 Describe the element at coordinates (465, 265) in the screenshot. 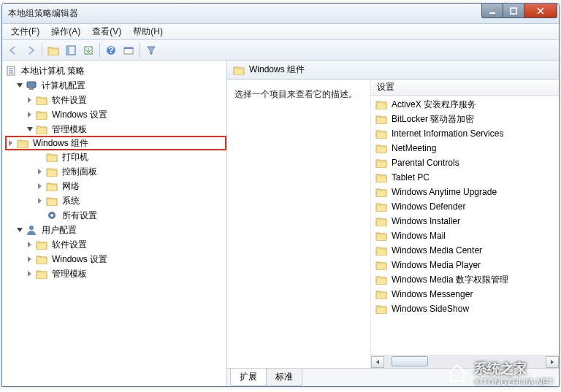

I see `list-item: Windows Media Player` at that location.